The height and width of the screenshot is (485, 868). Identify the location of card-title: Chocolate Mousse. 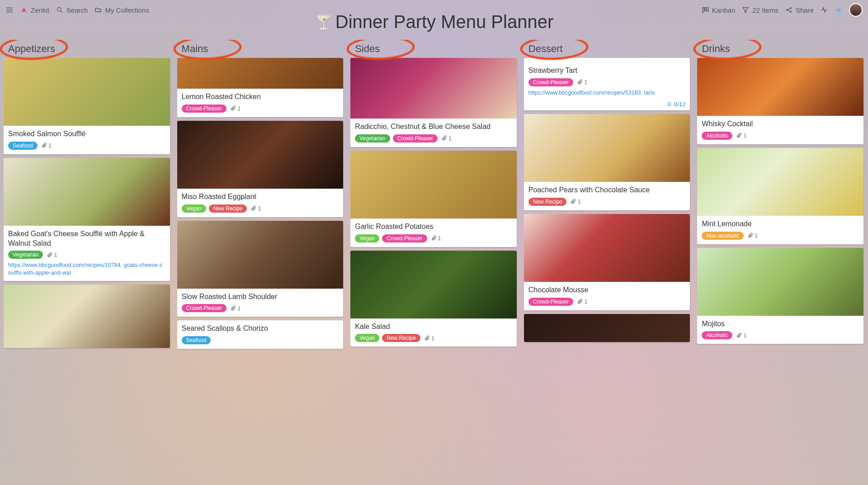
(607, 290).